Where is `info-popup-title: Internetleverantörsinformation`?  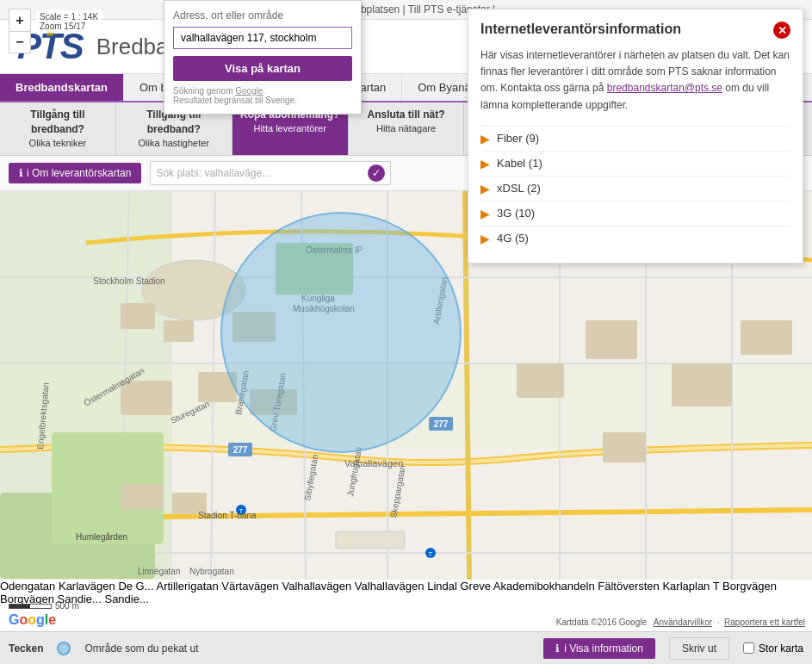 info-popup-title: Internetleverantörsinformation is located at coordinates (627, 29).